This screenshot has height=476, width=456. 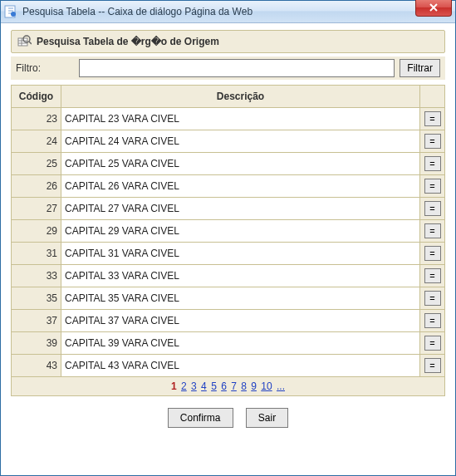 I want to click on exit-button: Sair, so click(x=267, y=418).